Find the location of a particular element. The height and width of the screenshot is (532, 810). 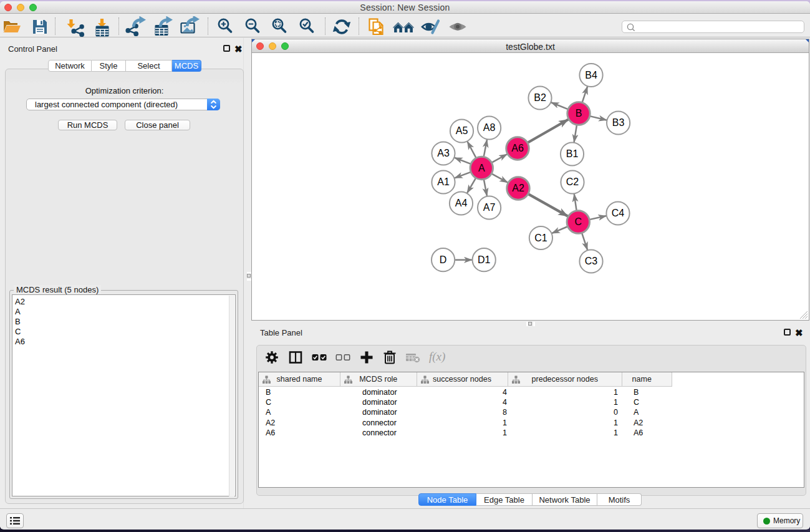

svg-text: A is located at coordinates (481, 168).